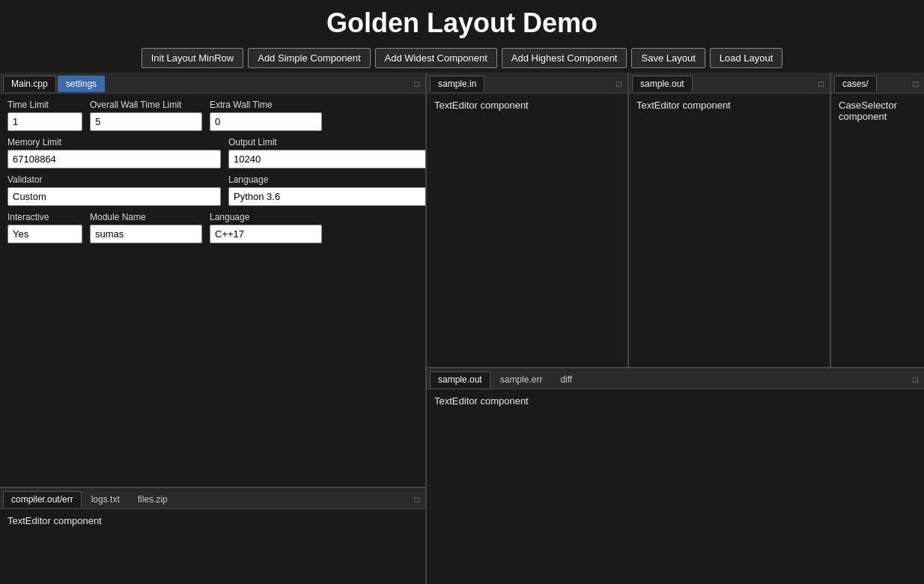 The width and height of the screenshot is (924, 584). Describe the element at coordinates (146, 105) in the screenshot. I see `overall-wall-label: Overall Wall Time Limit` at that location.